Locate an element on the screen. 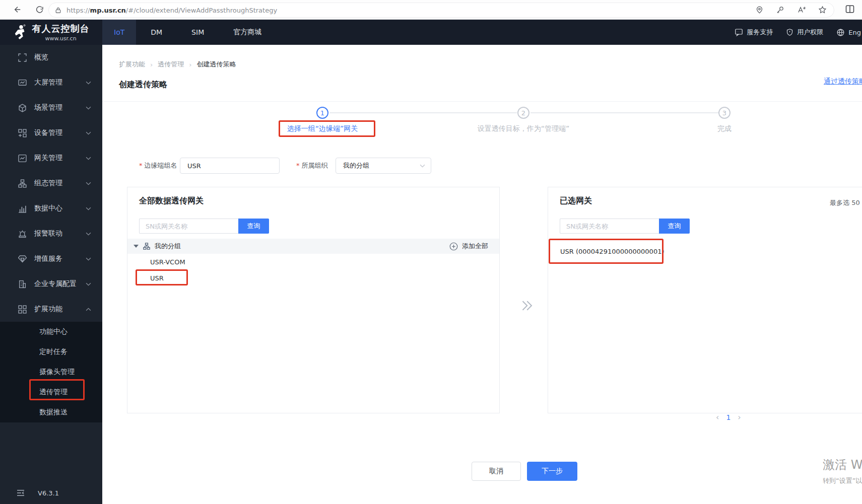 The height and width of the screenshot is (504, 862). sidebar-item-screen-mgmt: 大屏管理 is located at coordinates (51, 83).